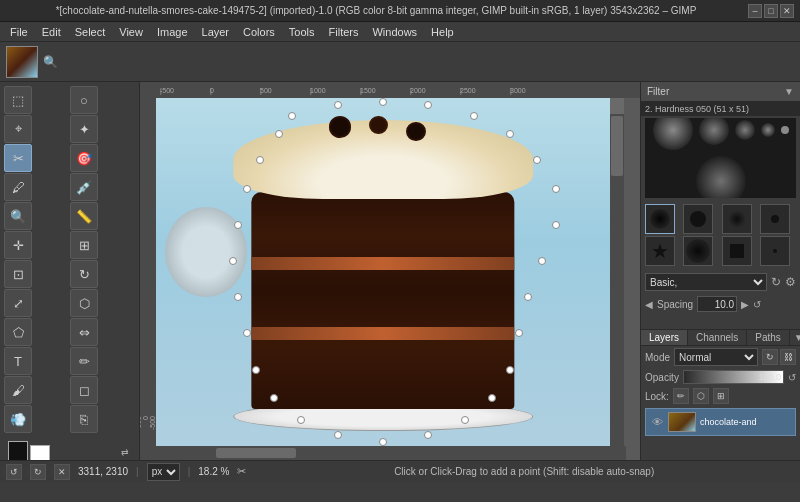 This screenshot has width=800, height=502. Describe the element at coordinates (259, 32) in the screenshot. I see `menu-colors: Colors` at that location.